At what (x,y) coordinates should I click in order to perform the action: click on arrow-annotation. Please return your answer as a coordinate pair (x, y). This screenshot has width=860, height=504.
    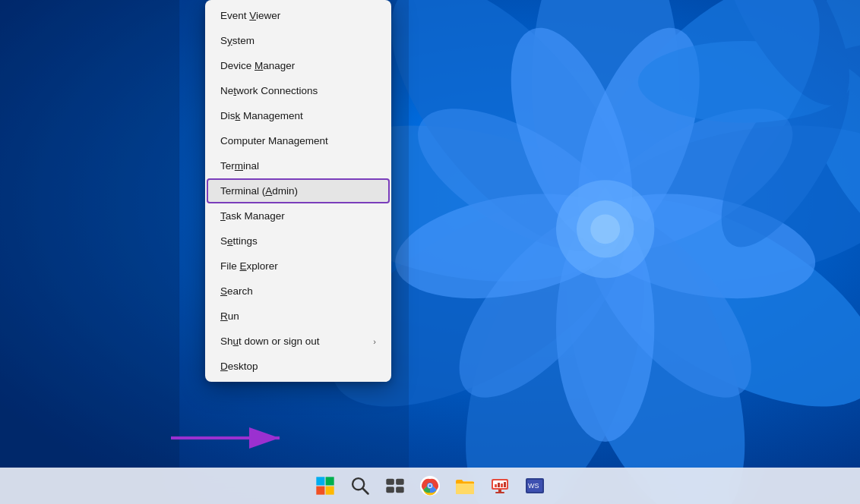
    Looking at the image, I should click on (228, 439).